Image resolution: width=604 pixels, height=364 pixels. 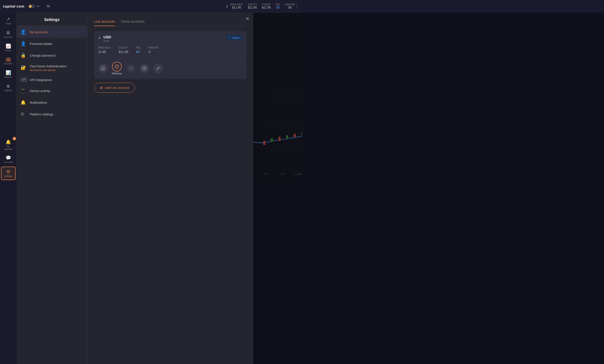 I want to click on active-check-icon: ✓, so click(x=230, y=38).